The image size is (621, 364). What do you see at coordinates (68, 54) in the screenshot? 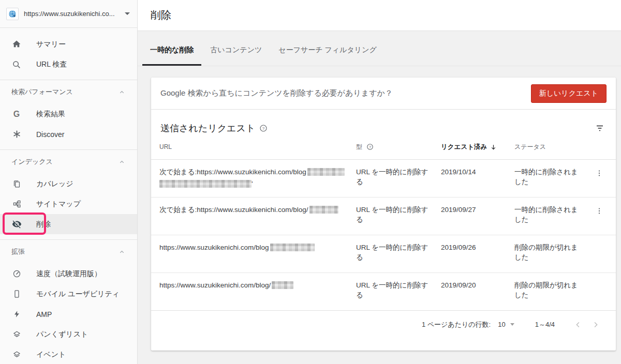
I see `sidebar-top-section: サマリー URL 検査` at bounding box center [68, 54].